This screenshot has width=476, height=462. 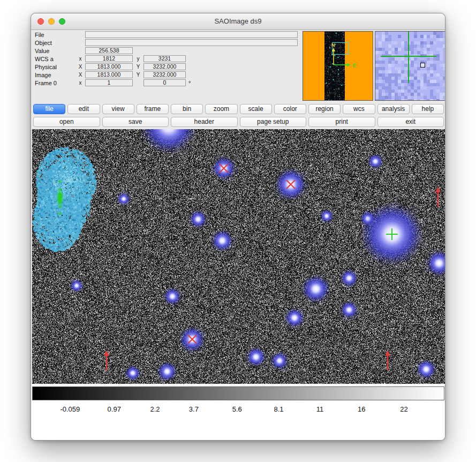 What do you see at coordinates (55, 67) in the screenshot?
I see `physical-label: Physical` at bounding box center [55, 67].